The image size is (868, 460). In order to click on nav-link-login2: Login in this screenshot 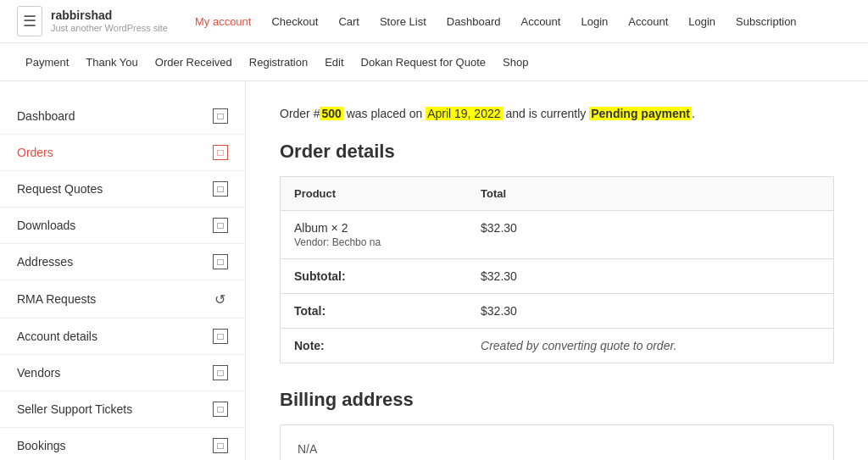, I will do `click(702, 22)`.